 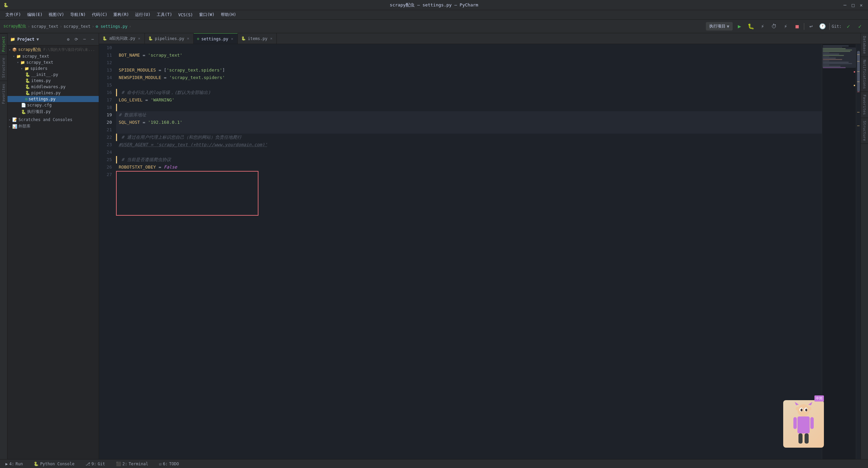 I want to click on menu-vcs: VCS(S), so click(x=186, y=15).